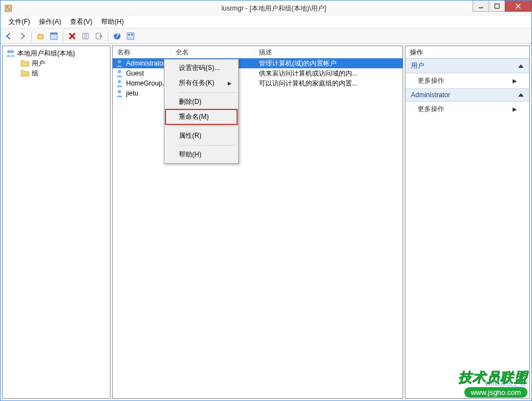  I want to click on window-title: lusrmgr - [本地用户和组(本地)\用户], so click(274, 9).